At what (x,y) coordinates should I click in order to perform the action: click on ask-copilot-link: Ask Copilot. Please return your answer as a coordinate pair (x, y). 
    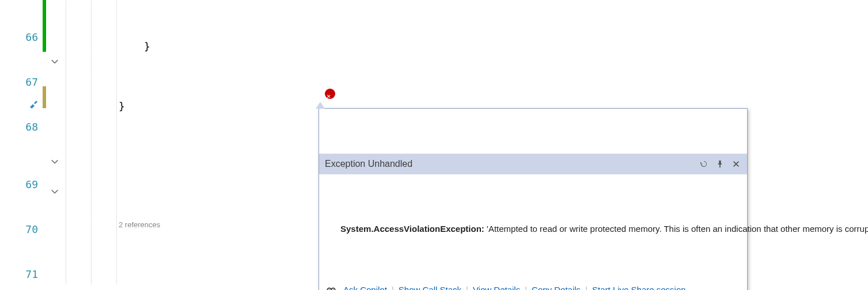
    Looking at the image, I should click on (365, 287).